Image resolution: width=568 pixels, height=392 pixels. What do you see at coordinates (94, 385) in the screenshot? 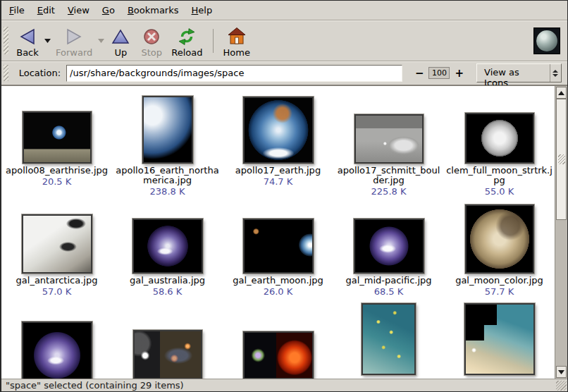
I see `status-message: "space" selected (containing 29 items)` at bounding box center [94, 385].